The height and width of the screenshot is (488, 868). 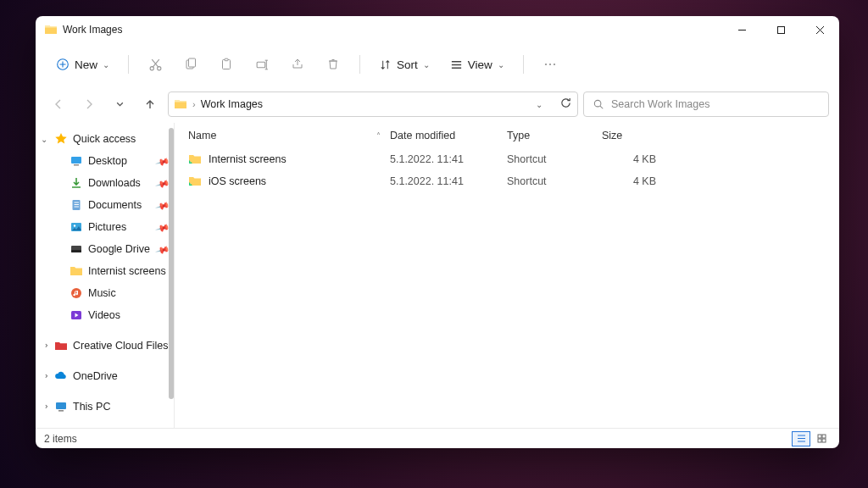 What do you see at coordinates (554, 136) in the screenshot?
I see `header-type: Type` at bounding box center [554, 136].